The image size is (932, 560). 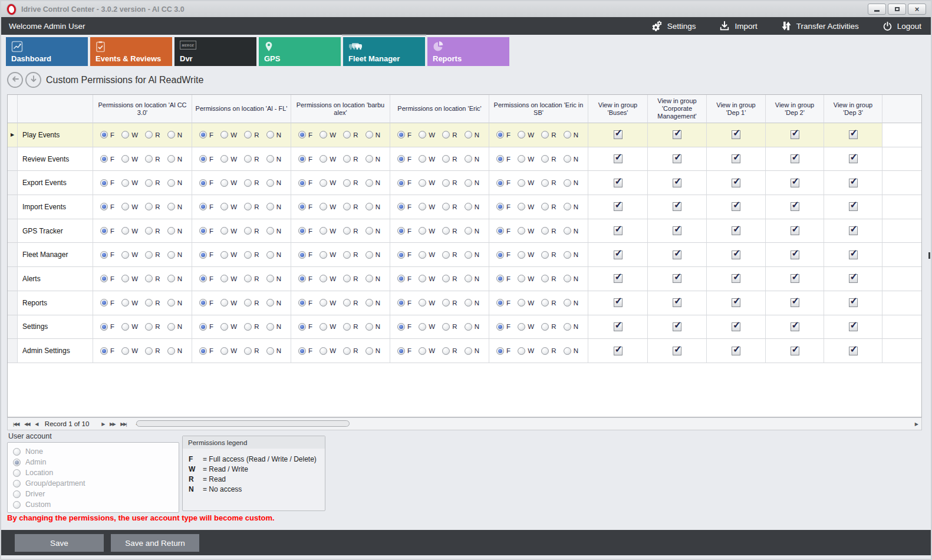 What do you see at coordinates (155, 543) in the screenshot?
I see `save-and-return-button: Save and Return` at bounding box center [155, 543].